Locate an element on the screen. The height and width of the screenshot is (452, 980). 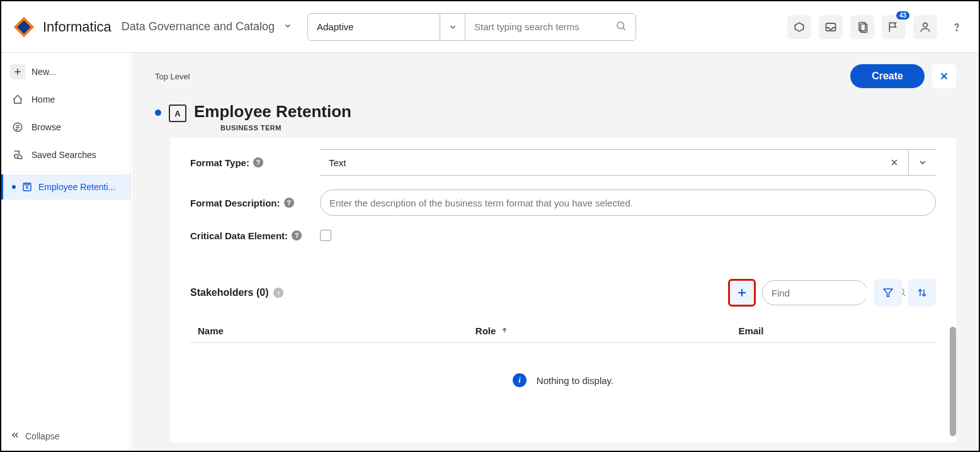
col-header-email: Email is located at coordinates (833, 331).